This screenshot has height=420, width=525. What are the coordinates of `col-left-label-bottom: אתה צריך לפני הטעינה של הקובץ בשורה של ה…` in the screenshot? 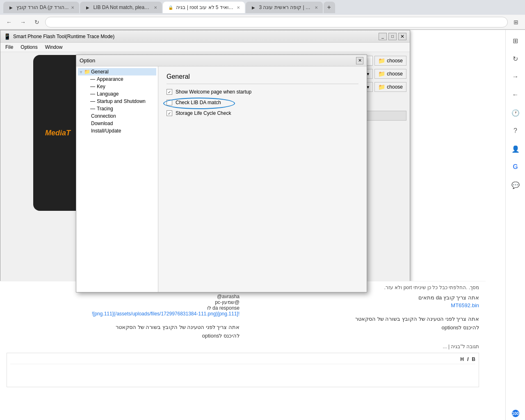 It's located at (123, 327).